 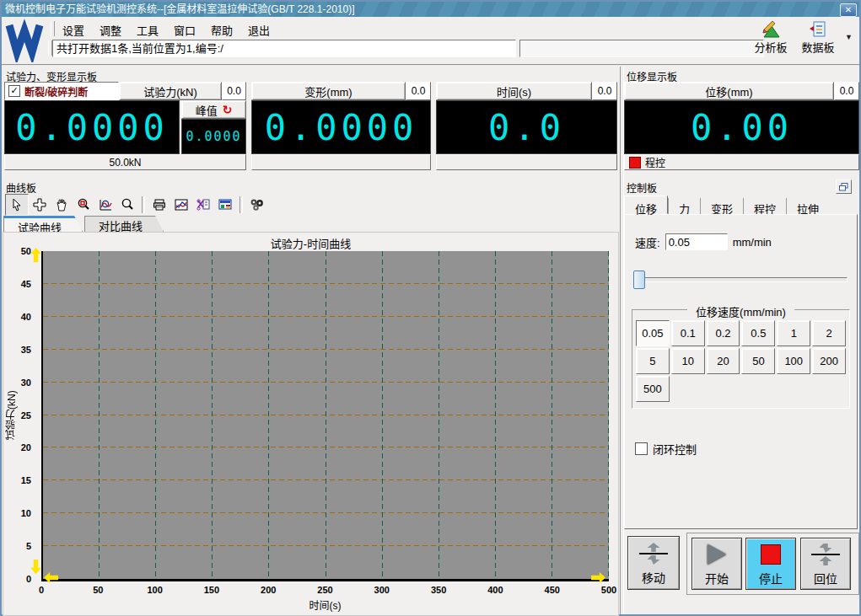 I want to click on time-lcd-display: 0.0, so click(x=526, y=127).